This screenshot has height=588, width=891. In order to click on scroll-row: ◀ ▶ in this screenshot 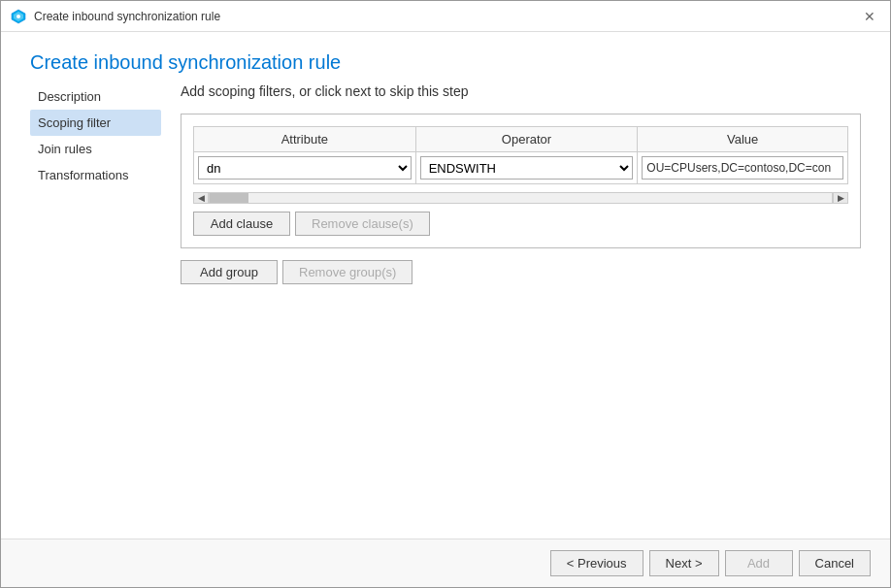, I will do `click(520, 198)`.